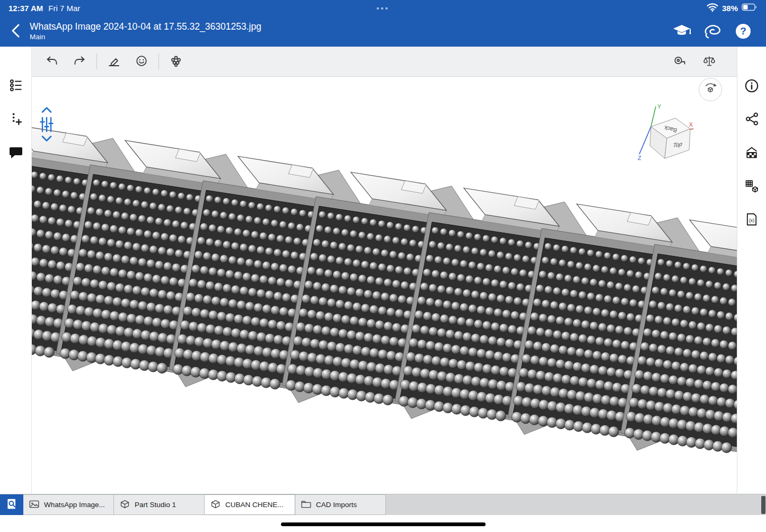 This screenshot has height=532, width=766. What do you see at coordinates (145, 26) in the screenshot?
I see `page-title: WhatsApp Image 2024-10-04 at 17.55.32_36…` at bounding box center [145, 26].